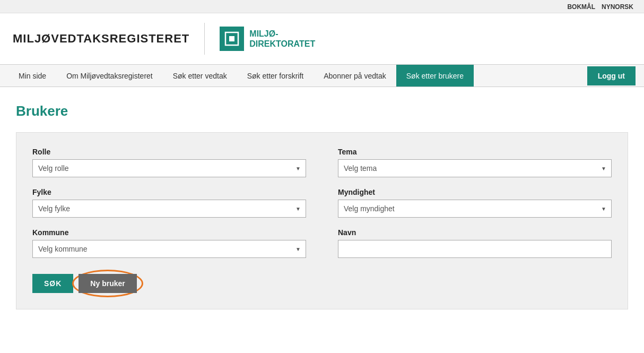 The height and width of the screenshot is (353, 644). Describe the element at coordinates (205, 39) in the screenshot. I see `header-divider` at that location.